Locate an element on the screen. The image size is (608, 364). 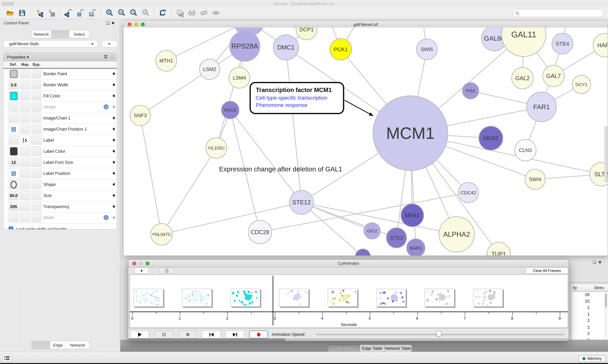
default-cell: 255 is located at coordinates (14, 207).